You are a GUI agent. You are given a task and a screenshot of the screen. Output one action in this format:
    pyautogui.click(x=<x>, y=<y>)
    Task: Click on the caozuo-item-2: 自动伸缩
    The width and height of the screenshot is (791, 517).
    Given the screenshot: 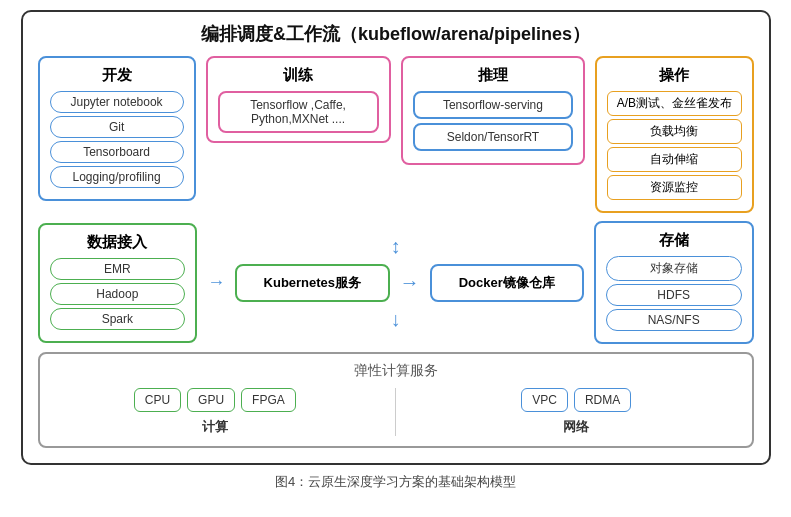 What is the action you would take?
    pyautogui.click(x=674, y=160)
    